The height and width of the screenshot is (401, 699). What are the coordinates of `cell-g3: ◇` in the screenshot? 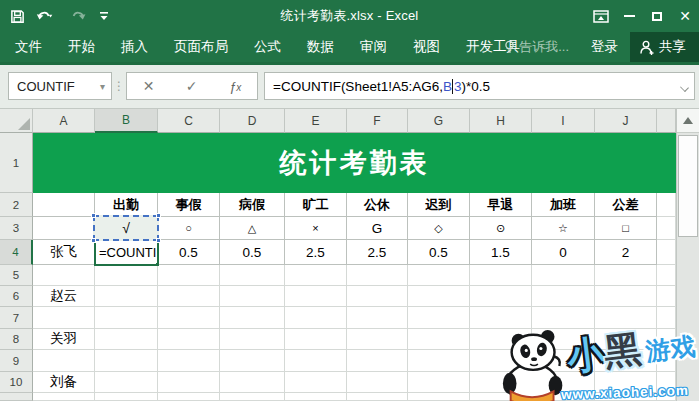 It's located at (439, 228).